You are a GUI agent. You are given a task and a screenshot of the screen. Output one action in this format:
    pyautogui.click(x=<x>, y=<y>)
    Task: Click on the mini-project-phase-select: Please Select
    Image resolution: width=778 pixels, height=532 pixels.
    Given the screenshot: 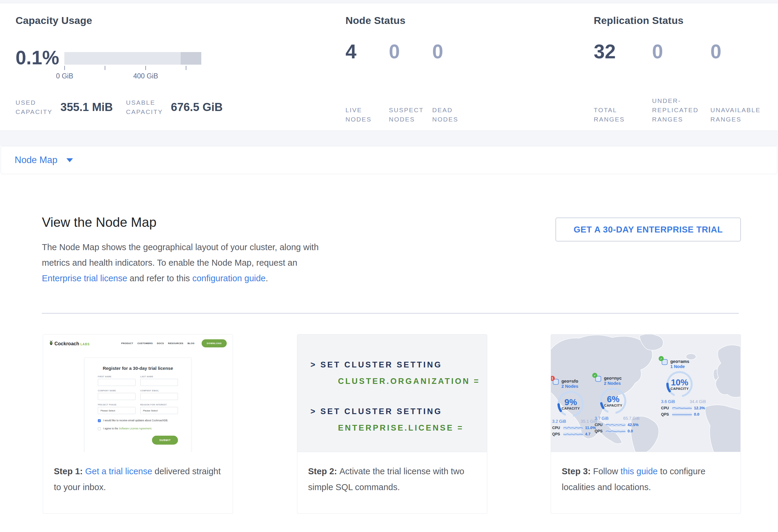 What is the action you would take?
    pyautogui.click(x=116, y=410)
    